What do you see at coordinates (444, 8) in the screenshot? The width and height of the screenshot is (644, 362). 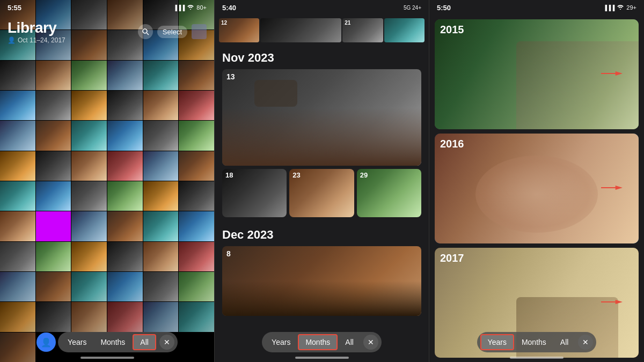 I see `status-time-phone3: 5:50` at bounding box center [444, 8].